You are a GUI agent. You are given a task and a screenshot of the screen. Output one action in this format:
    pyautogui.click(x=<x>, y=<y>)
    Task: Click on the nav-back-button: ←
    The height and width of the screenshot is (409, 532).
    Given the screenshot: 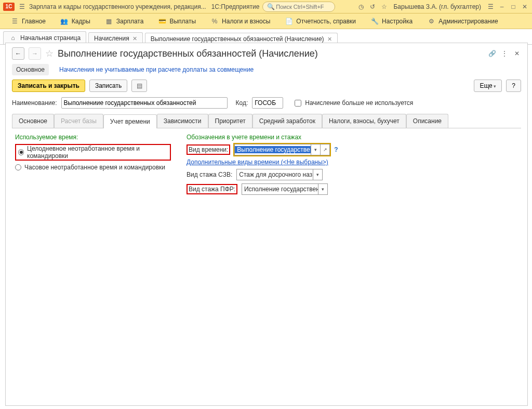 What is the action you would take?
    pyautogui.click(x=18, y=54)
    